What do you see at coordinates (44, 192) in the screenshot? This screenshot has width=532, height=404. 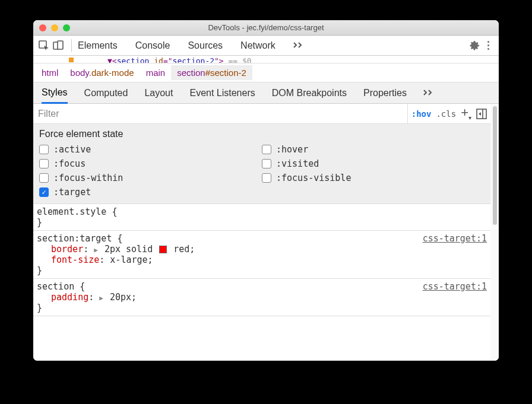 I see `checkbox-icon: ✓` at bounding box center [44, 192].